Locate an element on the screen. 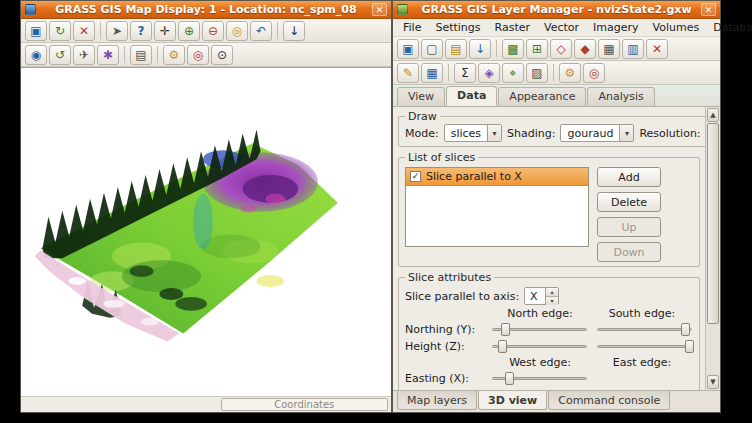 The height and width of the screenshot is (423, 752). slice-checkbox: ✓ is located at coordinates (416, 176).